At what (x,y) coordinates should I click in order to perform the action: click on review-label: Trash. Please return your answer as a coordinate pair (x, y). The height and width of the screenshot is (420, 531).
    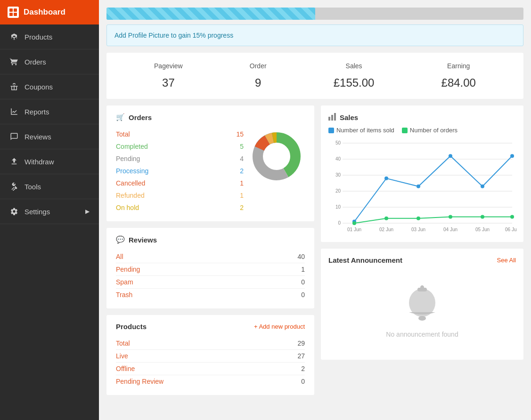
    Looking at the image, I should click on (124, 295).